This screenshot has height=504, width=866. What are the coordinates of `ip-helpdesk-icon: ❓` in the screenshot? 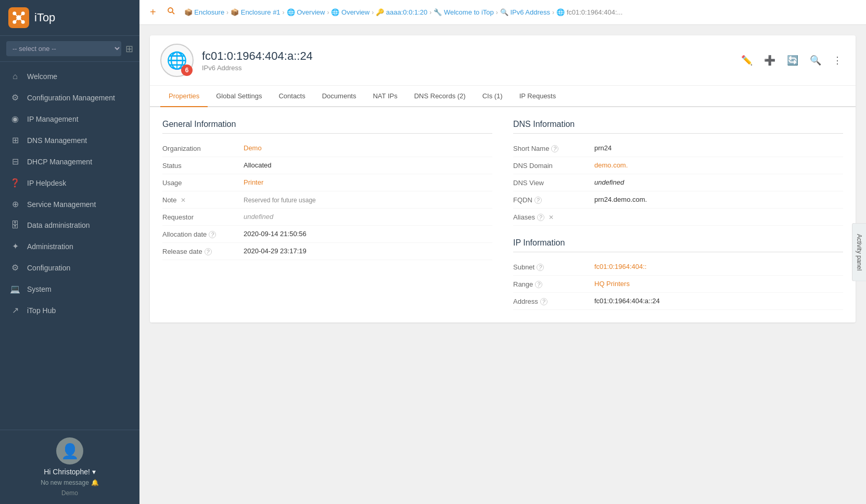 It's located at (15, 183).